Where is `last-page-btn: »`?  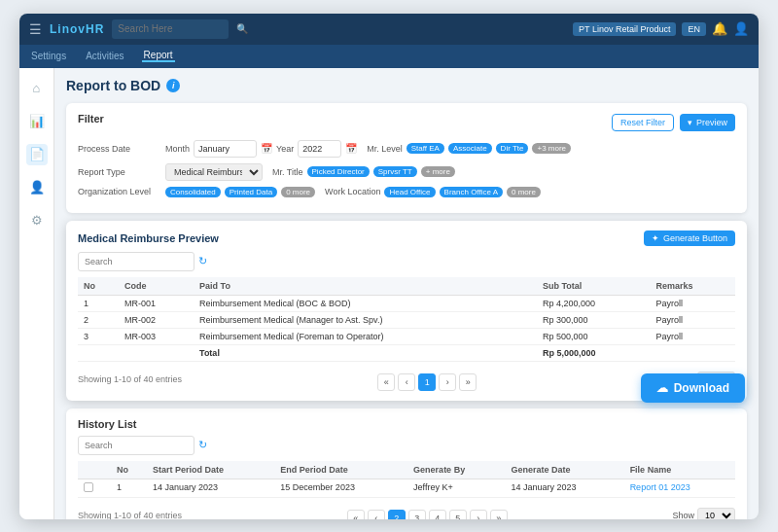
last-page-btn: » is located at coordinates (468, 382).